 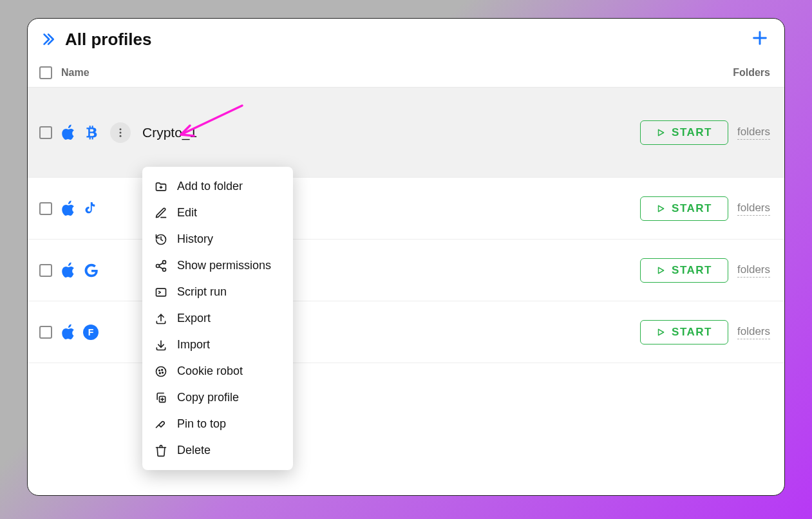 What do you see at coordinates (80, 332) in the screenshot?
I see `row-icons: F` at bounding box center [80, 332].